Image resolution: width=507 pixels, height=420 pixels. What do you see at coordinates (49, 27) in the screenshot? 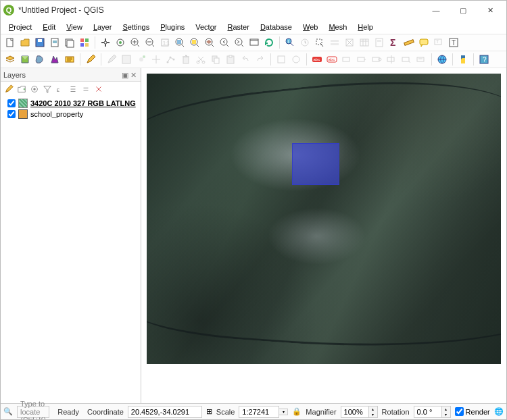
I see `menu-edit: Edit` at bounding box center [49, 27].